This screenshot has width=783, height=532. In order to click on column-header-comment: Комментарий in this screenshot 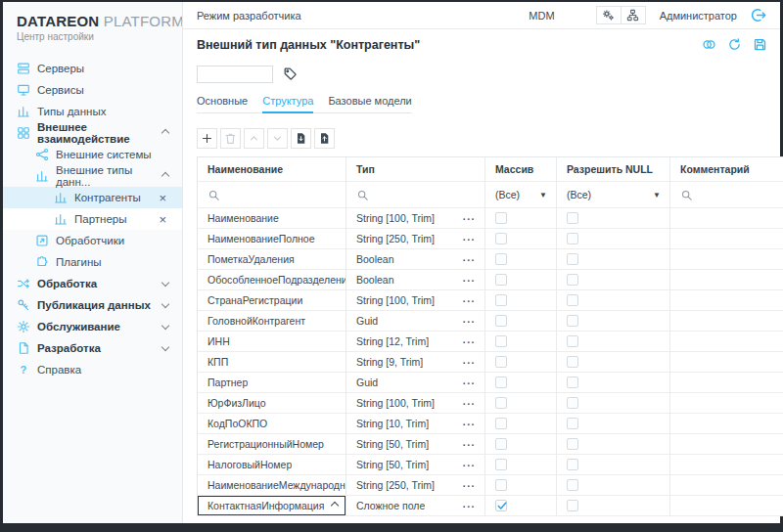, I will do `click(726, 170)`.